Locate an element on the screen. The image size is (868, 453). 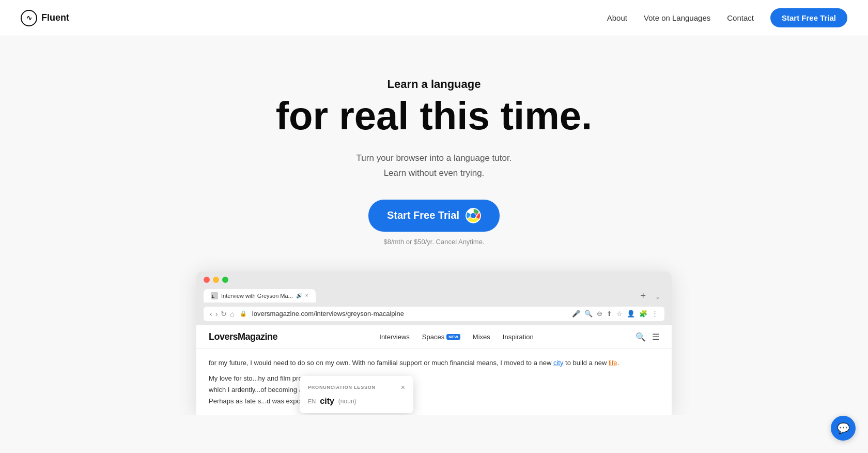
page-nav: LoversMagazine Interviews Spaces NEW Mix… is located at coordinates (434, 337).